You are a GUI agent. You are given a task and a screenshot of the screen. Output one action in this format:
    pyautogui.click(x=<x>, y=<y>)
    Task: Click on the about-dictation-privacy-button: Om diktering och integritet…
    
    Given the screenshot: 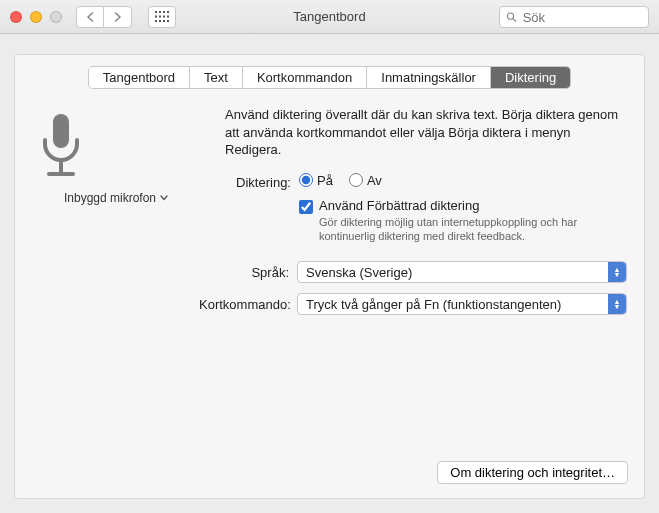 What is the action you would take?
    pyautogui.click(x=532, y=472)
    